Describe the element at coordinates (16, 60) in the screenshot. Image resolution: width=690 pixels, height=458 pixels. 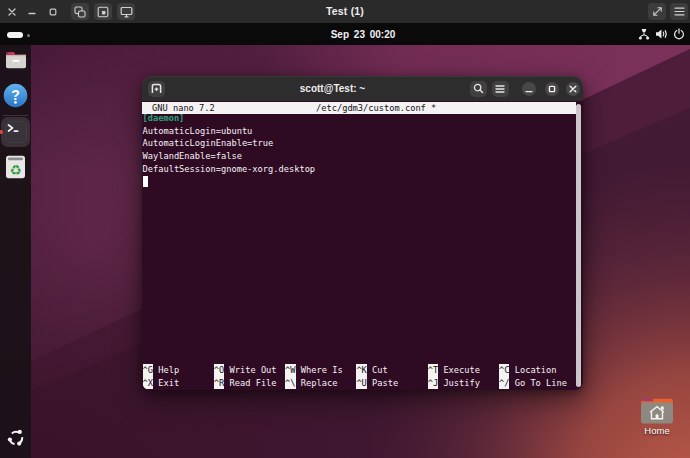
I see `dock-item-files` at that location.